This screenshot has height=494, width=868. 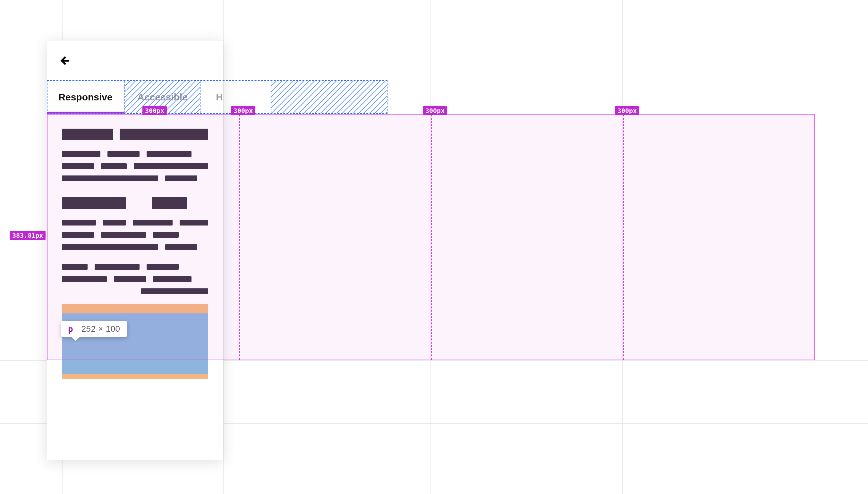 I want to click on tab-horizontal: Horizontal, so click(x=212, y=97).